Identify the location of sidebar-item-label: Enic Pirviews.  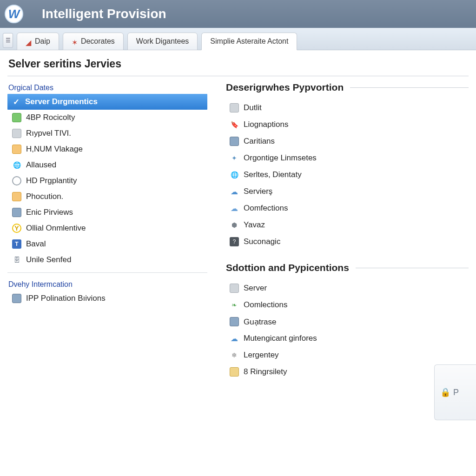
(49, 212).